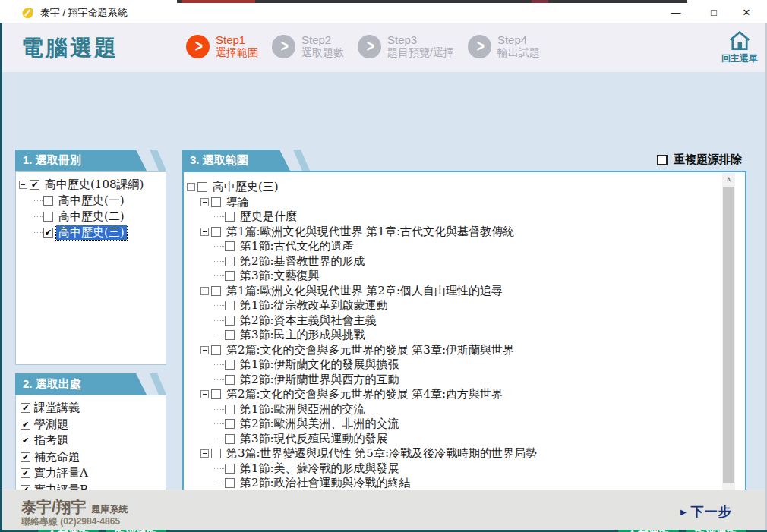 Image resolution: width=767 pixels, height=532 pixels. I want to click on app-pen-icon, so click(27, 12).